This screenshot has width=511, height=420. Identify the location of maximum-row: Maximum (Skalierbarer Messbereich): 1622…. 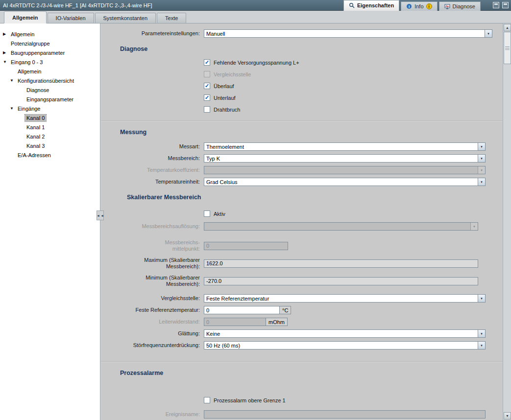
(303, 263).